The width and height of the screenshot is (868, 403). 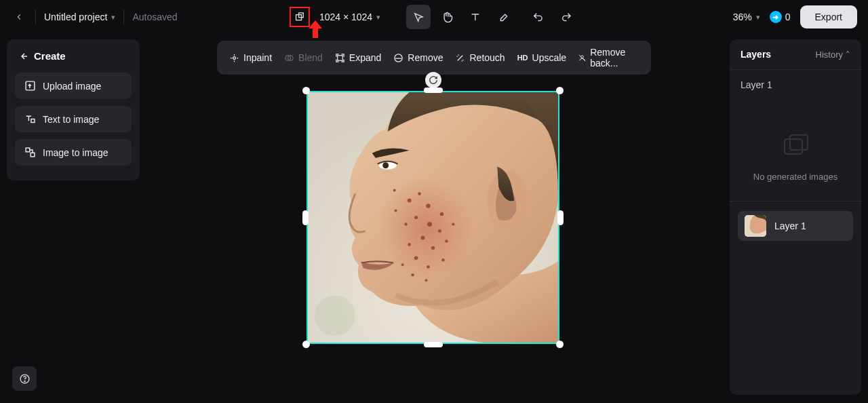 I want to click on pointer-tool, so click(x=418, y=17).